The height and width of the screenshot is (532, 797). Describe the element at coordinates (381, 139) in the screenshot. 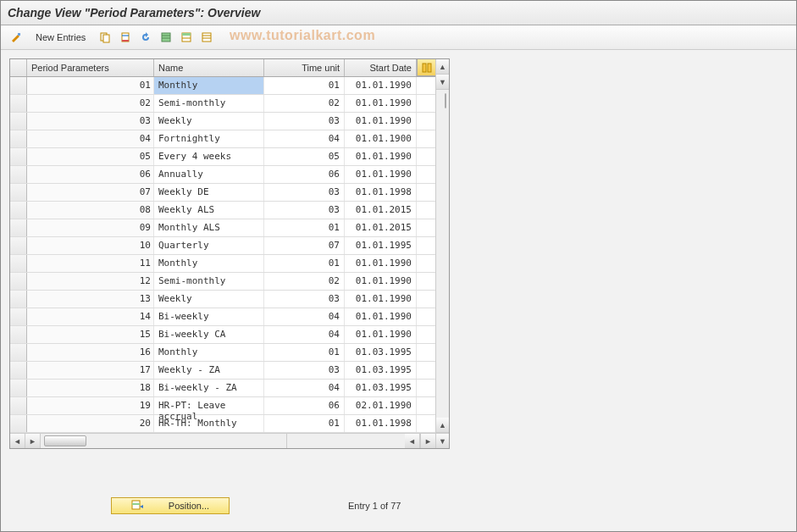

I see `cell-start-date: 01.01.1900` at that location.